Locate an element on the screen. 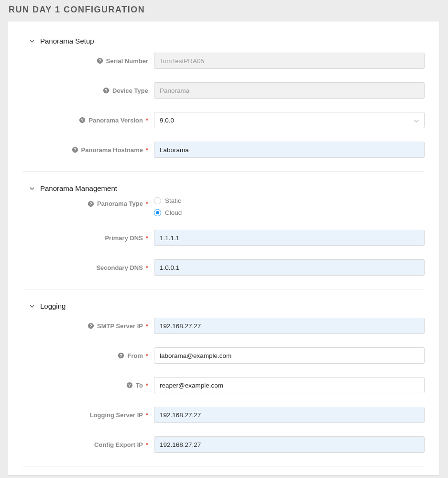  smtp-server-ip-input is located at coordinates (289, 326).